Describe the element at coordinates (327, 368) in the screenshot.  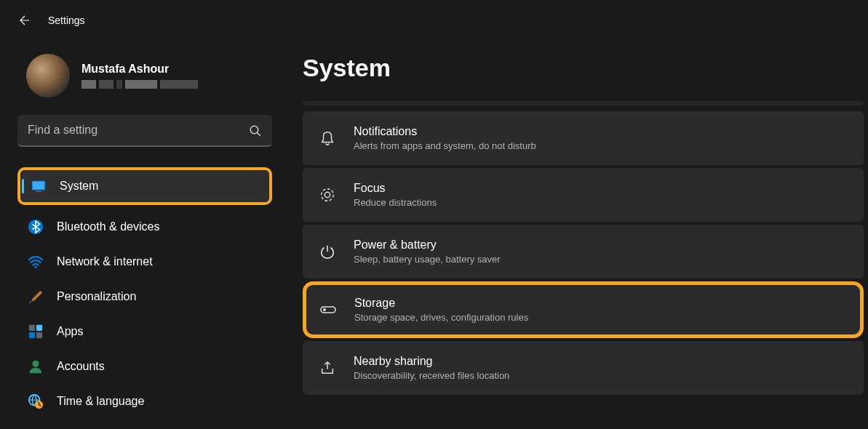
I see `share-icon` at that location.